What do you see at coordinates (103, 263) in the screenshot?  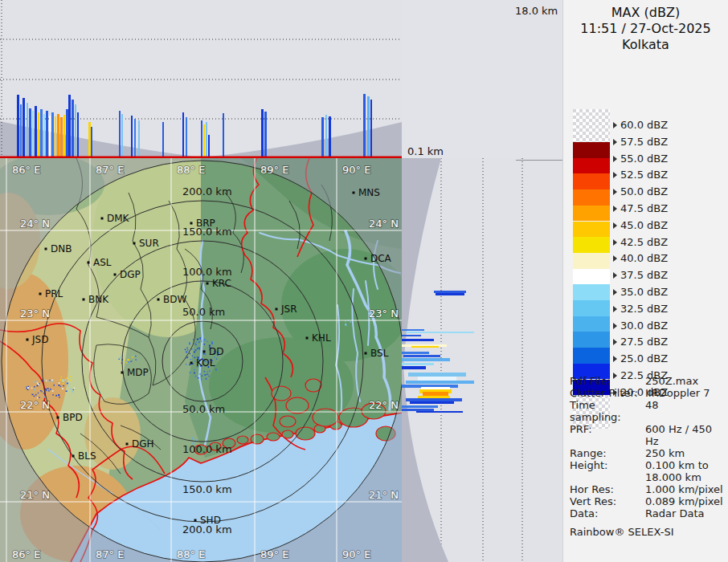 I see `city-label: ASL` at bounding box center [103, 263].